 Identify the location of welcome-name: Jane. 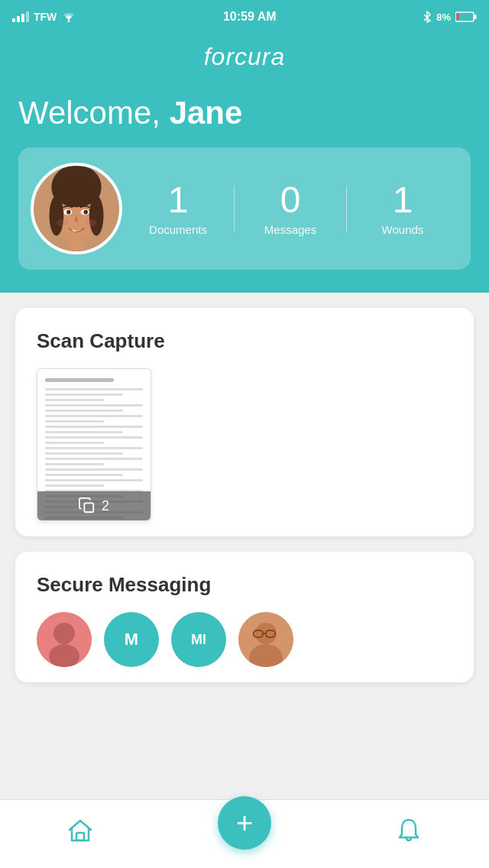
(206, 113).